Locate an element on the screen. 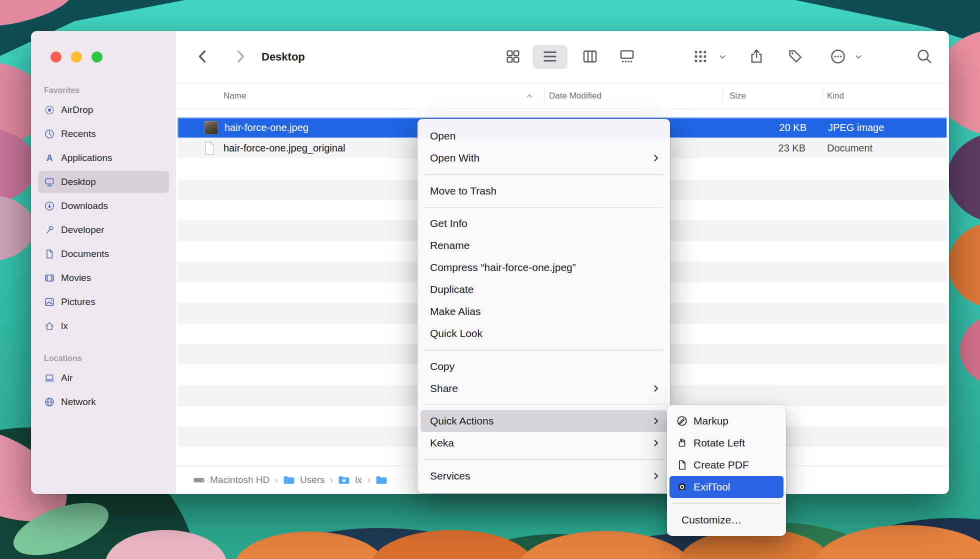  gallery-view-button is located at coordinates (627, 56).